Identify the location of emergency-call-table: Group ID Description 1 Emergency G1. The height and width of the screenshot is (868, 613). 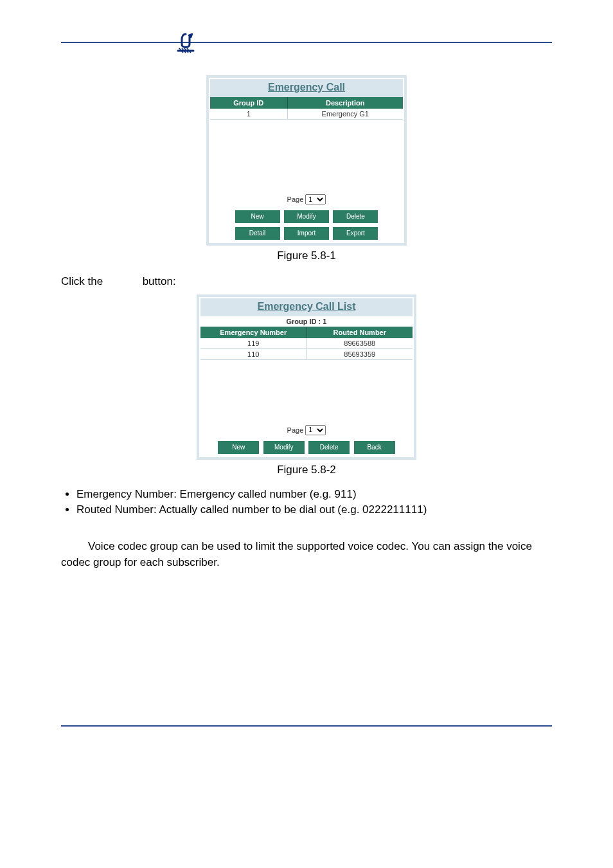
(306, 108).